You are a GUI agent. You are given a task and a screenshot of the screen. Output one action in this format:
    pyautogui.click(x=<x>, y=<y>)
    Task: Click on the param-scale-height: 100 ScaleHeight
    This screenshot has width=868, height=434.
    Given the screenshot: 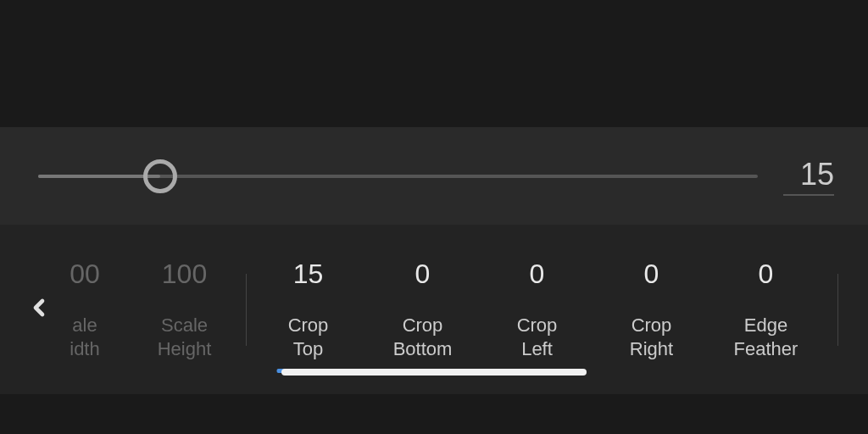 What is the action you would take?
    pyautogui.click(x=185, y=309)
    